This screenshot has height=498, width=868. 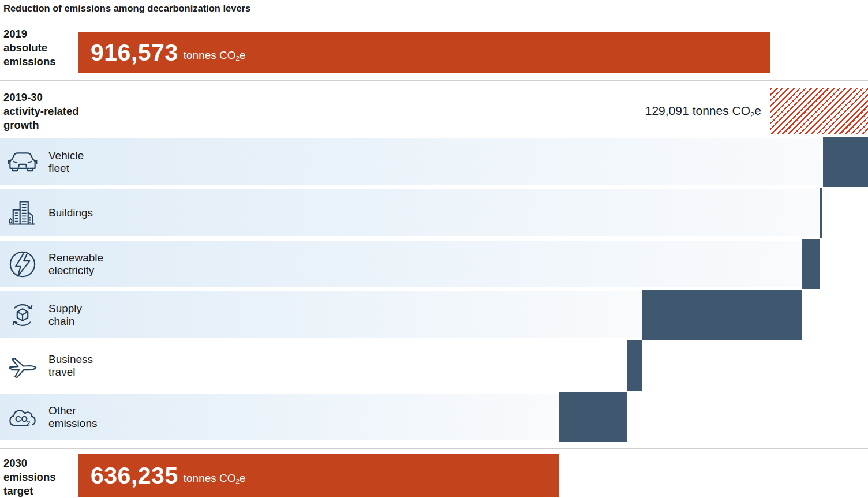 What do you see at coordinates (66, 162) in the screenshot?
I see `lever-label: Vehicle fleet` at bounding box center [66, 162].